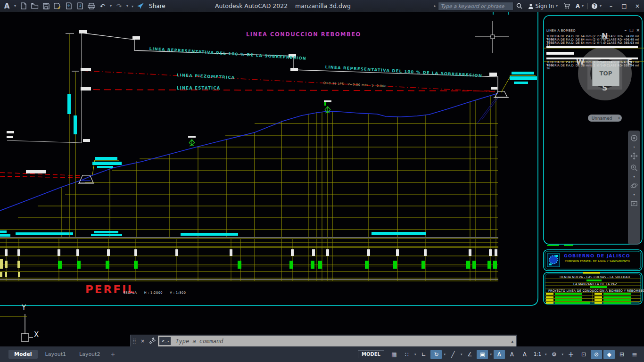  I want to click on minimize-button: –, so click(611, 6).